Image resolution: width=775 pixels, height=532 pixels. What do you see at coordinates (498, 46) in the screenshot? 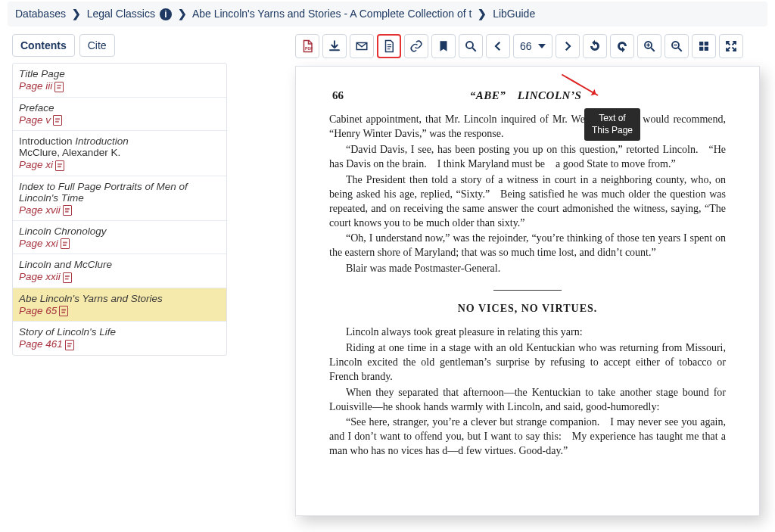
I see `chevron-left-icon` at bounding box center [498, 46].